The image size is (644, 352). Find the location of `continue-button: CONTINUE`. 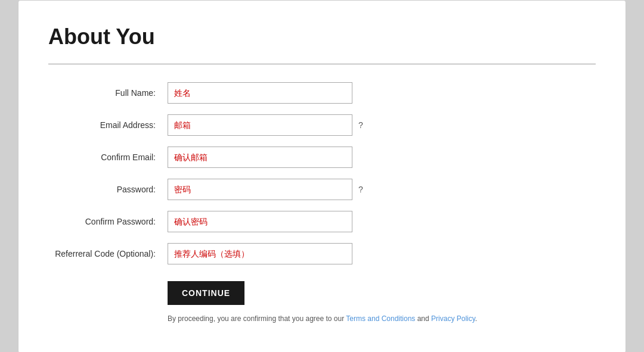

continue-button: CONTINUE is located at coordinates (206, 293).